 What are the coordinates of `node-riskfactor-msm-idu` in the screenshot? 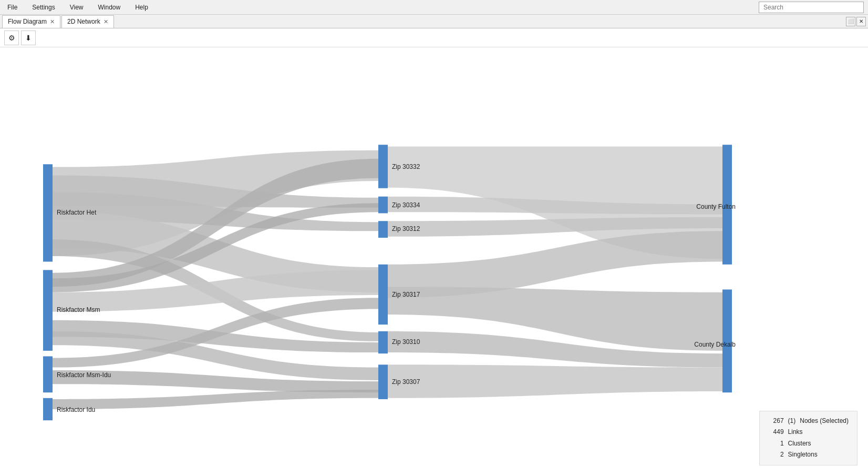 It's located at (48, 374).